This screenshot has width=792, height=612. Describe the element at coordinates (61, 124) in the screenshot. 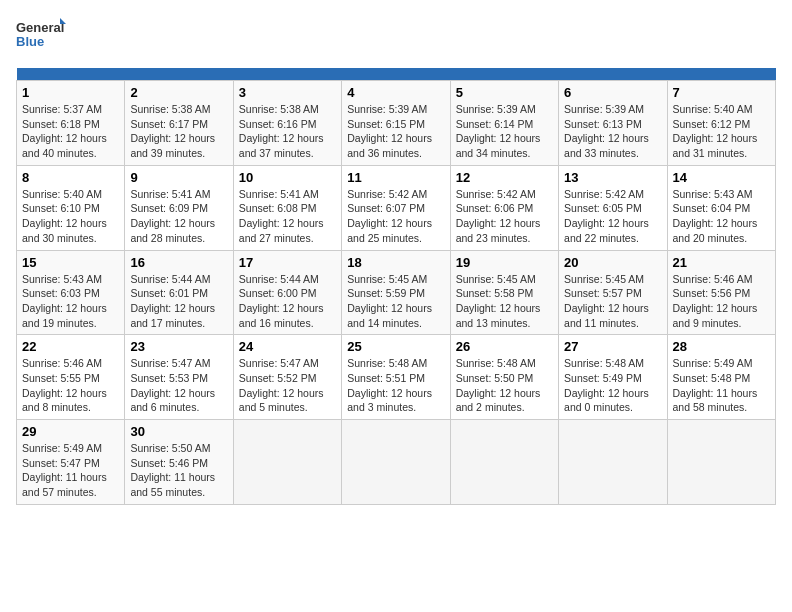

I see `day-sunset: Sunset: 6:18 PM` at that location.